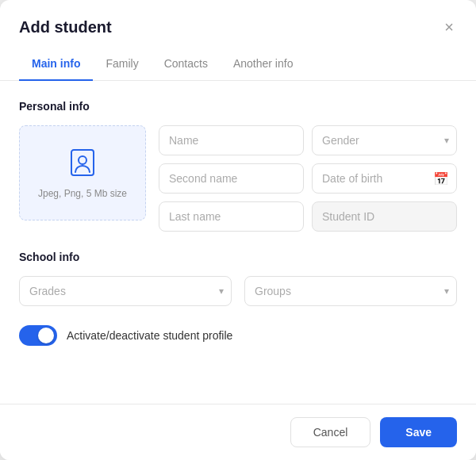 The height and width of the screenshot is (460, 476). Describe the element at coordinates (238, 106) in the screenshot. I see `personal-info-title: Personal info` at that location.